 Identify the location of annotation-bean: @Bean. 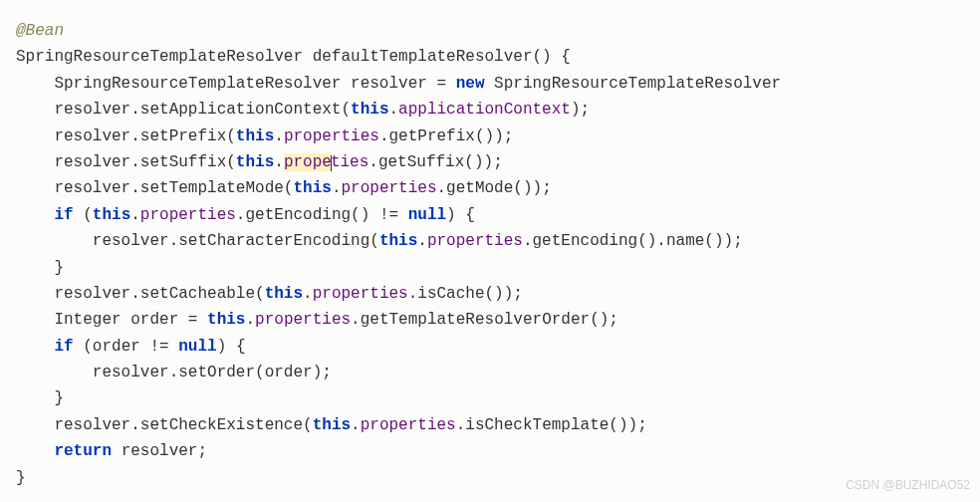
(40, 31).